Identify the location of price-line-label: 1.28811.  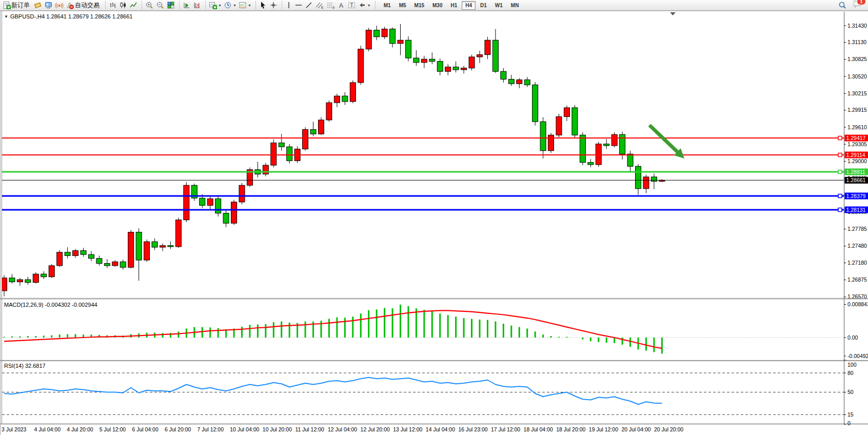
(856, 172).